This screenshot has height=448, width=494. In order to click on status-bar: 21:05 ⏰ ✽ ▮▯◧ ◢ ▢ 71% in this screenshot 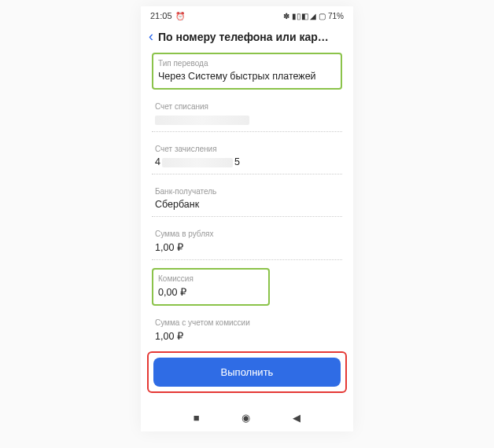, I will do `click(247, 14)`.